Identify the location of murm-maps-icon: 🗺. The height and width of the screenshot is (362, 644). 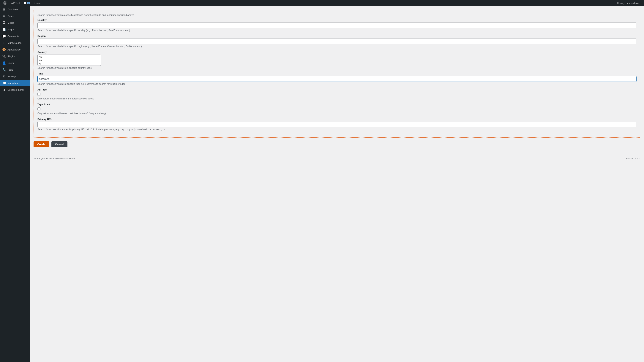
(4, 83).